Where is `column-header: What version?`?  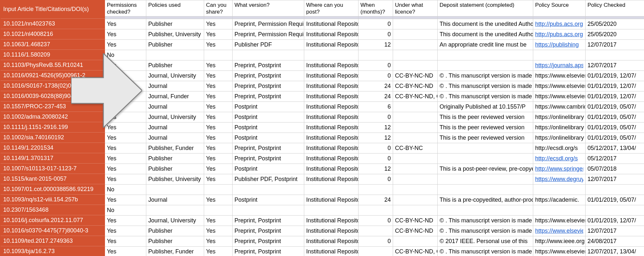
column-header: What version? is located at coordinates (268, 8).